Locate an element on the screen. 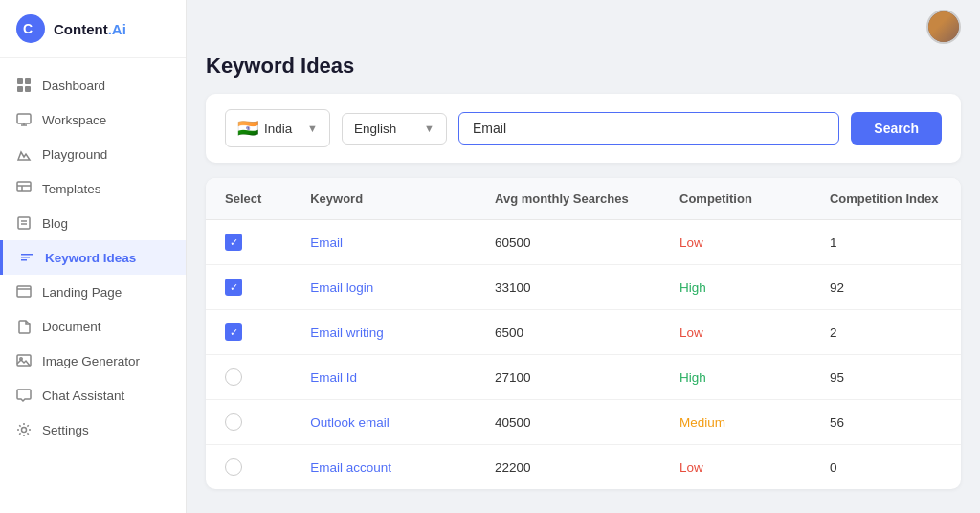 The height and width of the screenshot is (513, 980). logo-text: Content.Ai is located at coordinates (90, 29).